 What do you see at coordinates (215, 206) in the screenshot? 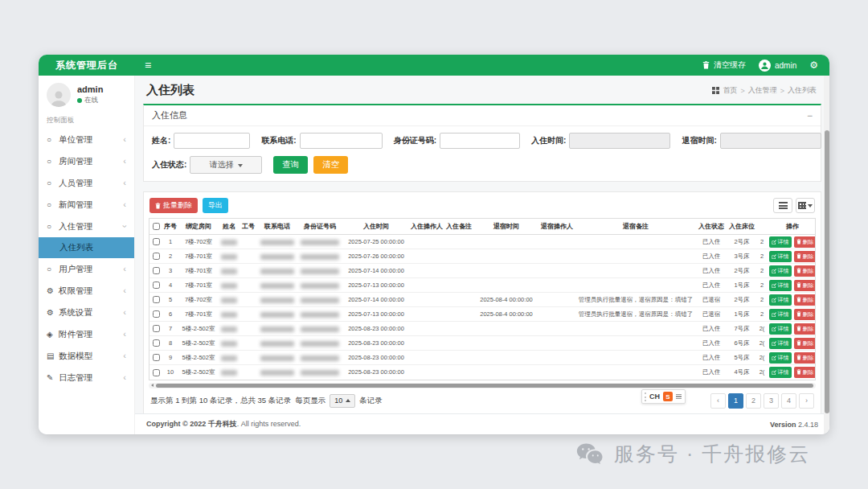
I see `export-button: 导出` at bounding box center [215, 206].